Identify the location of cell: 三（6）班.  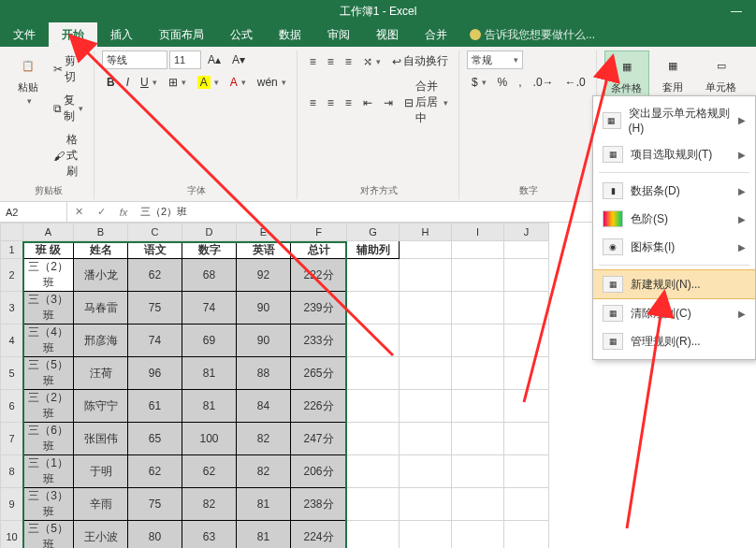
(49, 440).